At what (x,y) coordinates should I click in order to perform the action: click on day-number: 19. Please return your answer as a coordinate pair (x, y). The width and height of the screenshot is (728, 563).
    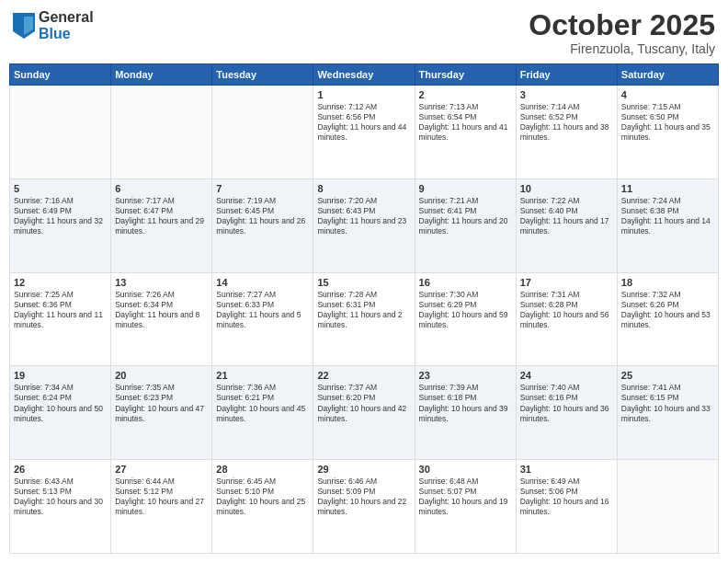
    Looking at the image, I should click on (61, 375).